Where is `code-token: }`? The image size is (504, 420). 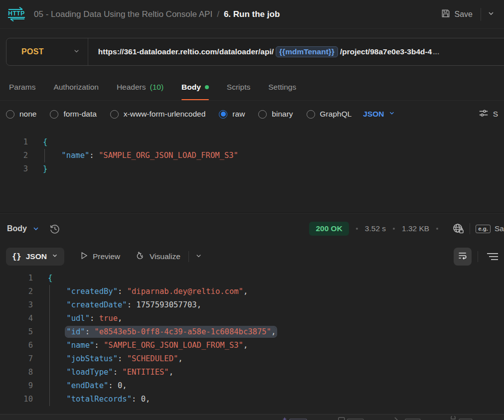
code-token: } is located at coordinates (45, 169).